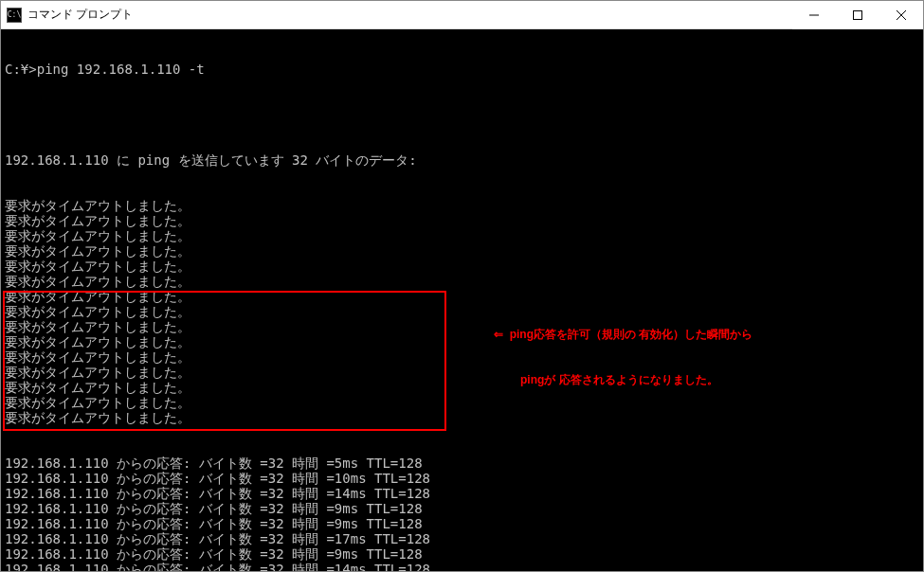 This screenshot has height=572, width=924. Describe the element at coordinates (462, 463) in the screenshot. I see `reply-line: 192.168.1.110 からの応答: バイト数 =32 時間 =5ms TT…` at that location.